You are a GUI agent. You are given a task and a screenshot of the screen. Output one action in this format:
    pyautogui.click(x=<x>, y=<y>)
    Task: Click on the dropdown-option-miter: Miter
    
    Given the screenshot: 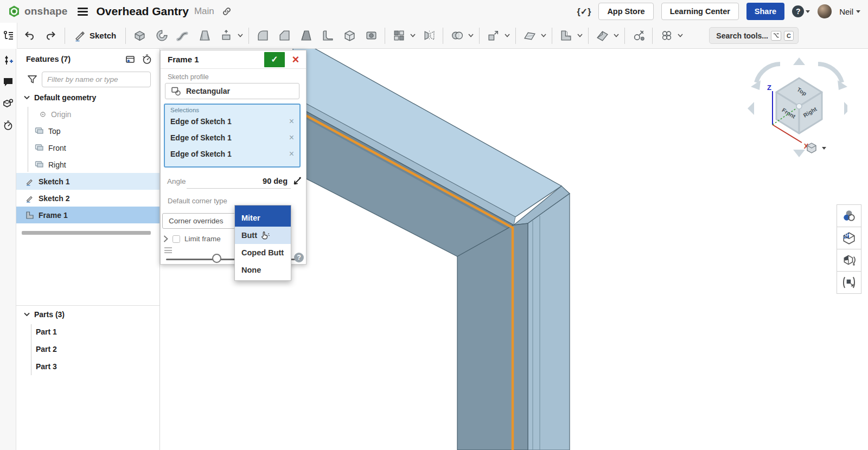 What is the action you would take?
    pyautogui.click(x=263, y=218)
    